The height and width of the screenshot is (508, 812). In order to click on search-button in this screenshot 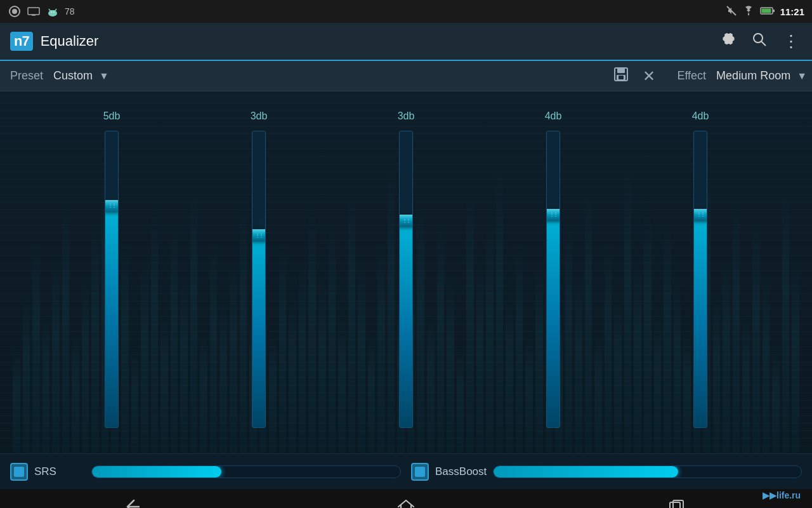, I will do `click(759, 41)`.